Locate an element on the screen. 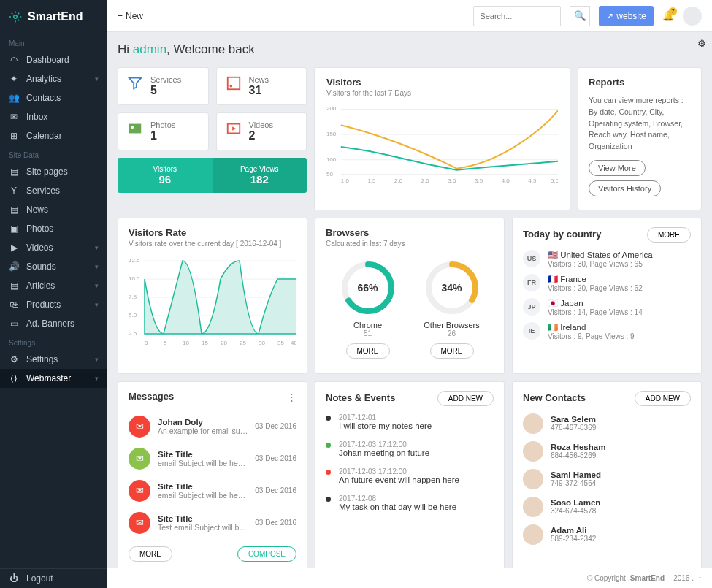 Image resolution: width=712 pixels, height=588 pixels. contact-row: Sami Hamed749-372-4564 is located at coordinates (607, 479).